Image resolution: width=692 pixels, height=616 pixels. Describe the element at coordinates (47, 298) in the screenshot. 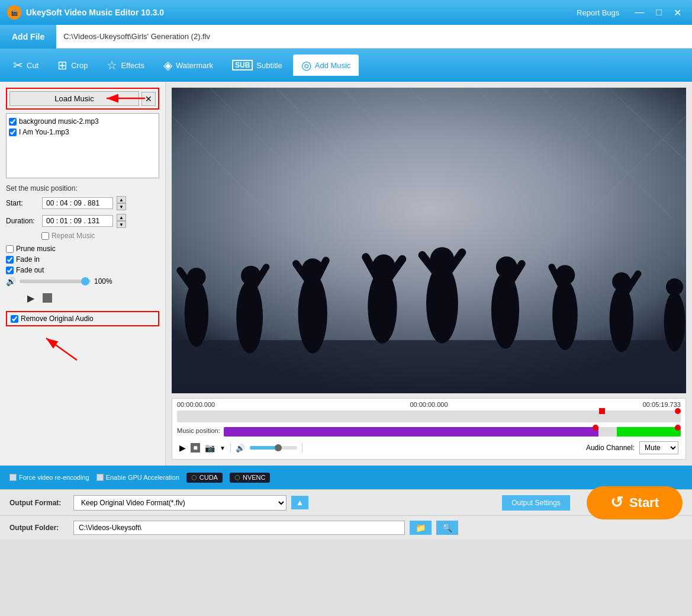

I see `stop-button` at that location.